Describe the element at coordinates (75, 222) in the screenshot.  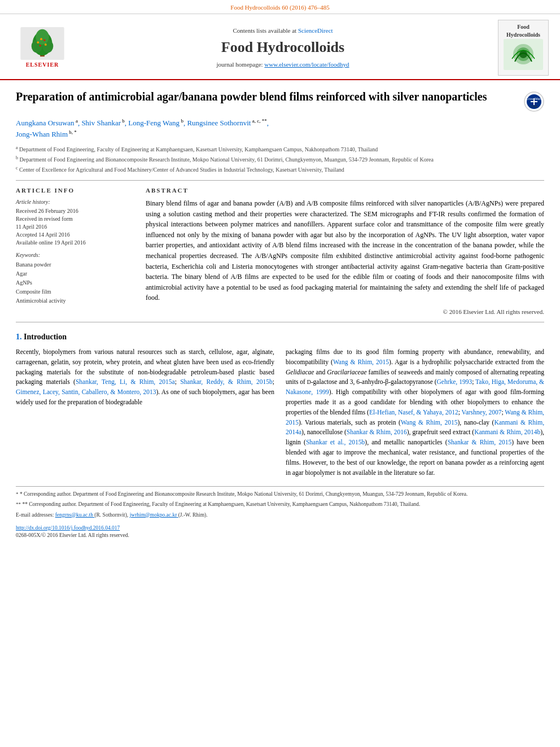
I see `article-history: Article history: Received 26 February 20…` at that location.